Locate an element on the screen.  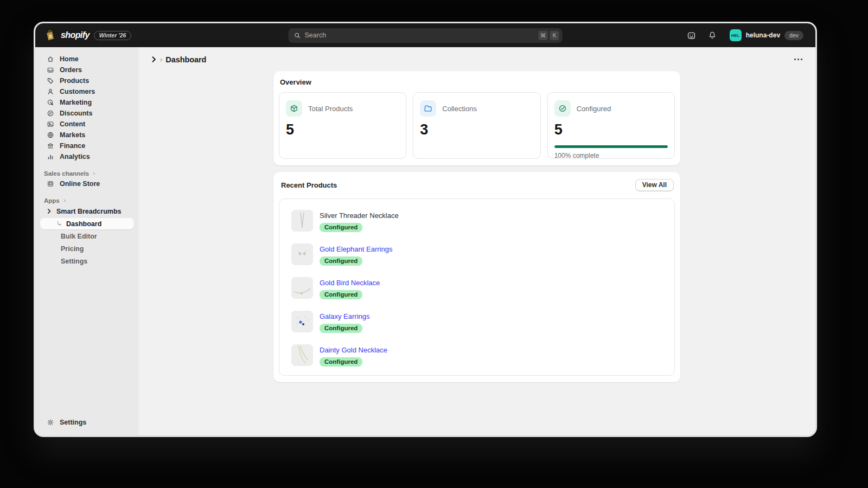
sidebar-item-discounts: Discounts is located at coordinates (87, 113).